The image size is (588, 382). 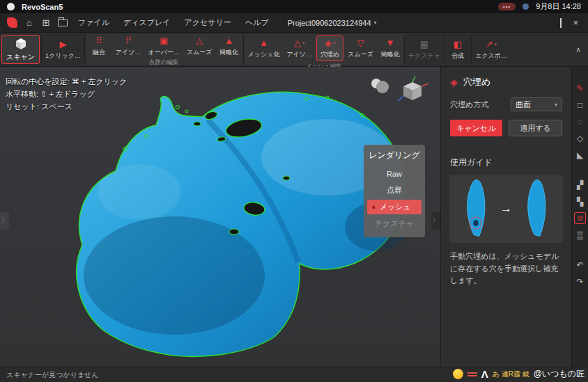 I want to click on invert-selection-icon: ▚, so click(x=580, y=202).